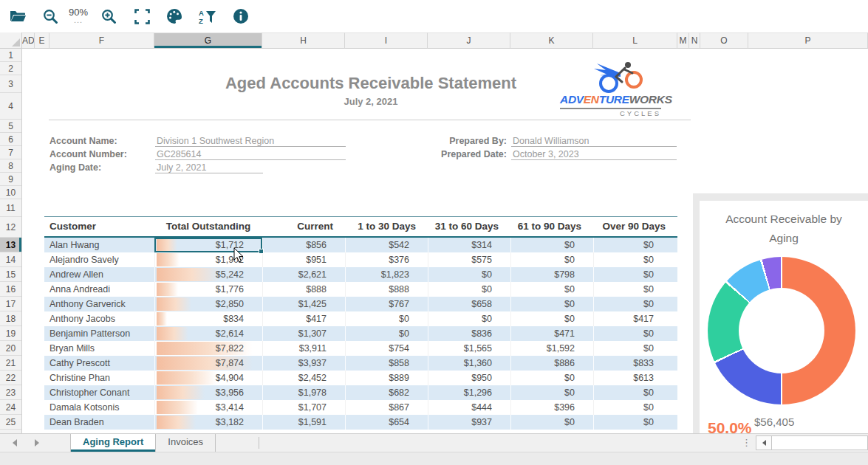  Describe the element at coordinates (186, 443) in the screenshot. I see `sheet-tab-invoices: Invoices` at that location.